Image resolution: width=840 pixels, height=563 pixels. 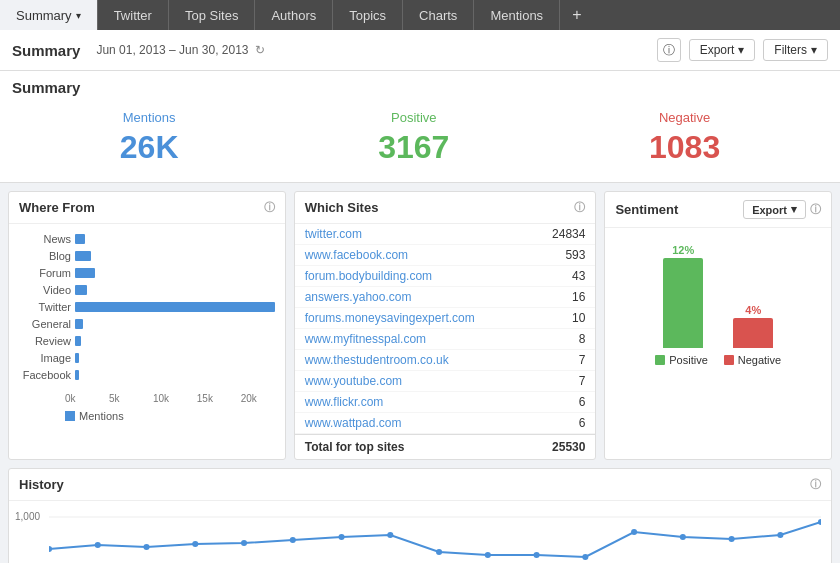 I want to click on negative-metric: Negative 1083, so click(x=684, y=138).